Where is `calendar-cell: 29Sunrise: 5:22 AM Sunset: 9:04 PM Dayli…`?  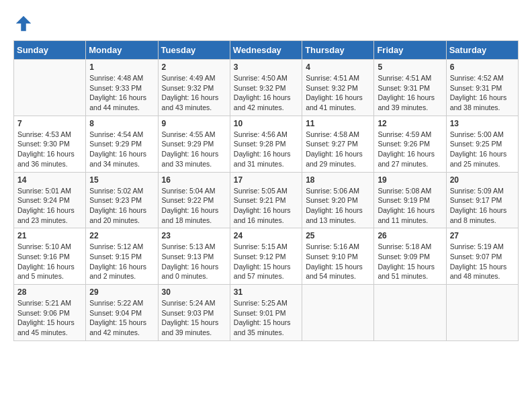 calendar-cell: 29Sunrise: 5:22 AM Sunset: 9:04 PM Dayli… is located at coordinates (122, 313).